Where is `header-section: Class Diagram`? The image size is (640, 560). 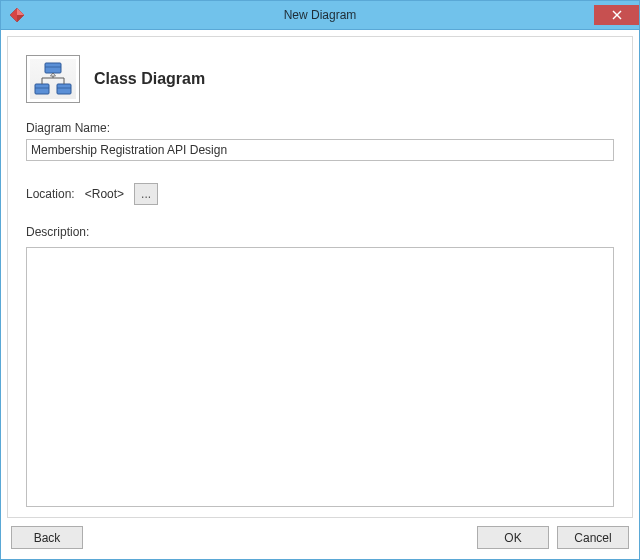
header-section: Class Diagram is located at coordinates (320, 79).